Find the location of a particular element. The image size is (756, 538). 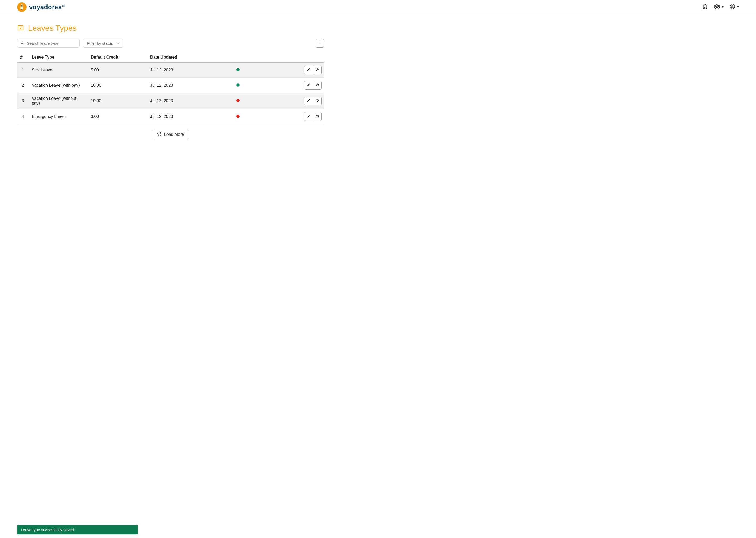

nav-home is located at coordinates (705, 7).